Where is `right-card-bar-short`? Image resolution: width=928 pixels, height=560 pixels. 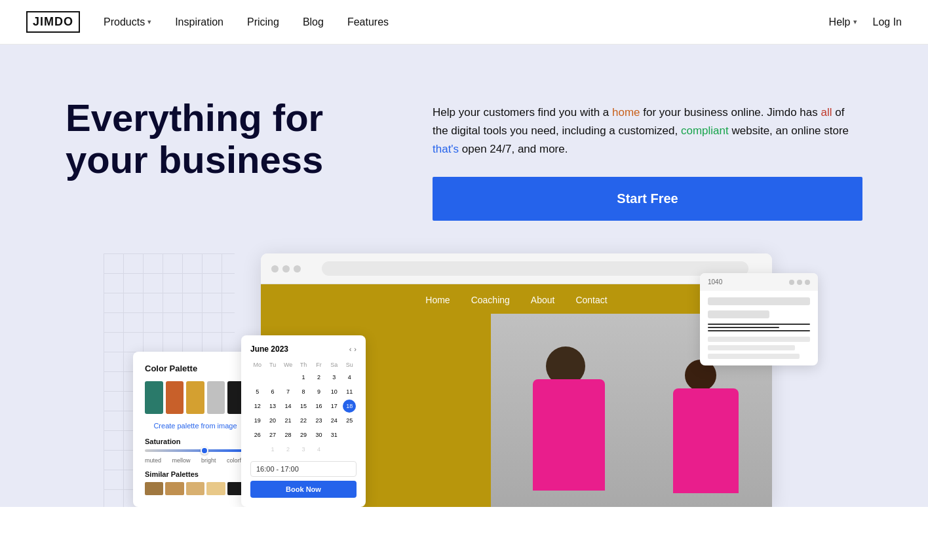 right-card-bar-short is located at coordinates (739, 314).